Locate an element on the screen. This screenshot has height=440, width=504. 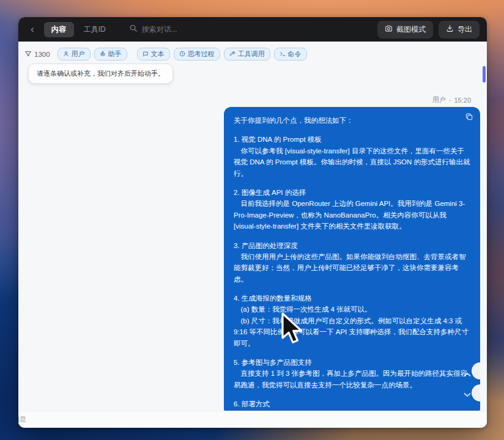
search-icon is located at coordinates (133, 29).